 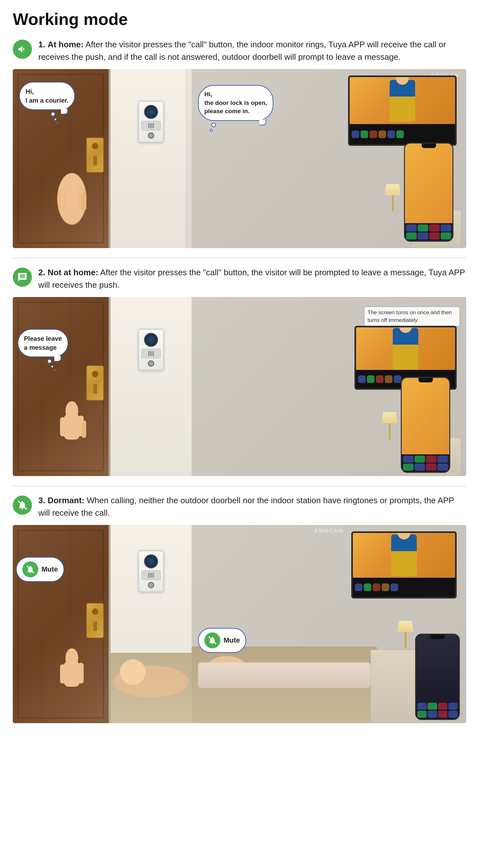 What do you see at coordinates (22, 505) in the screenshot?
I see `bell-slash-icon` at bounding box center [22, 505].